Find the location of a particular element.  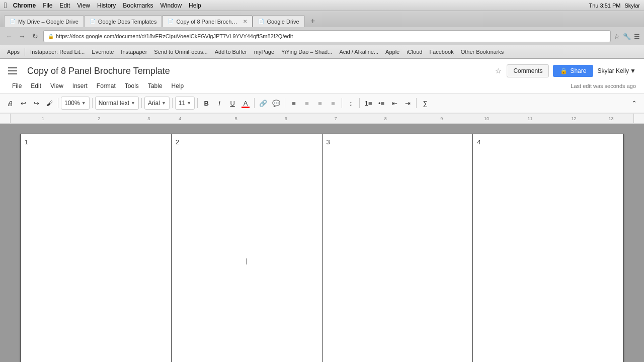

paint-format-button: 🖌 is located at coordinates (49, 103).